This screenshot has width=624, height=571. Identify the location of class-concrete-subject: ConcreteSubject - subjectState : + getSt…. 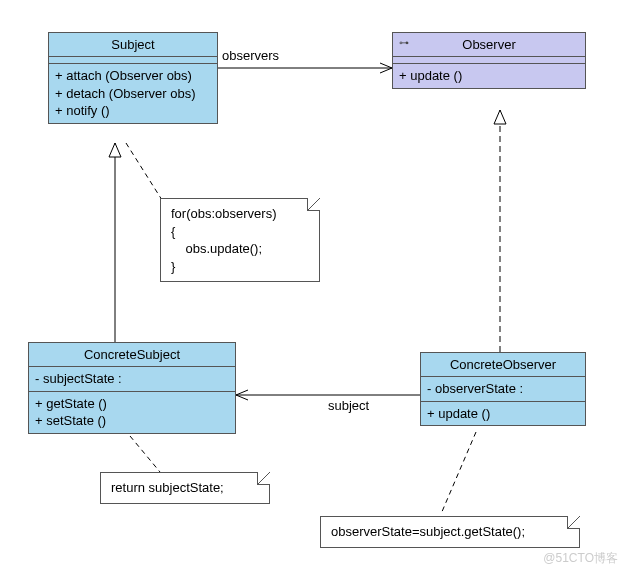
(132, 388).